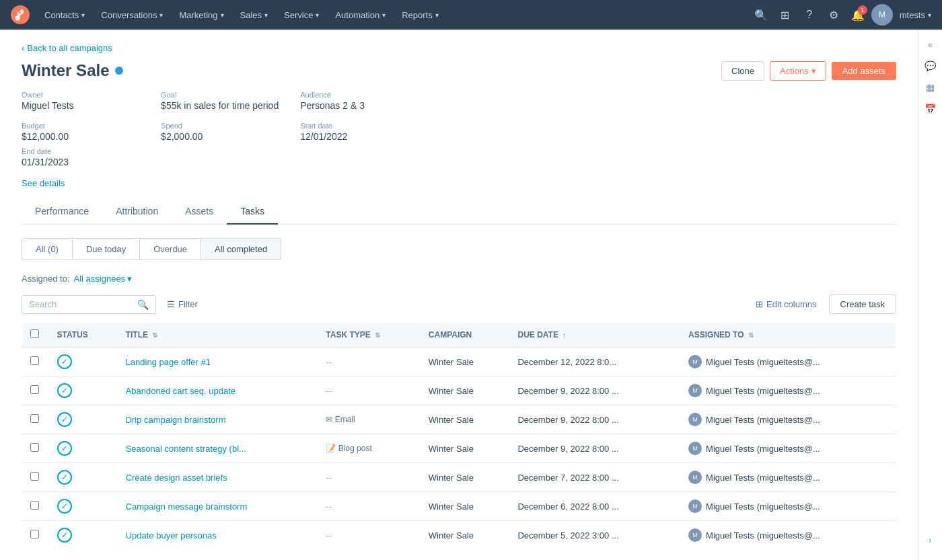 The height and width of the screenshot is (560, 942). Describe the element at coordinates (359, 95) in the screenshot. I see `audience-label: Audience` at that location.